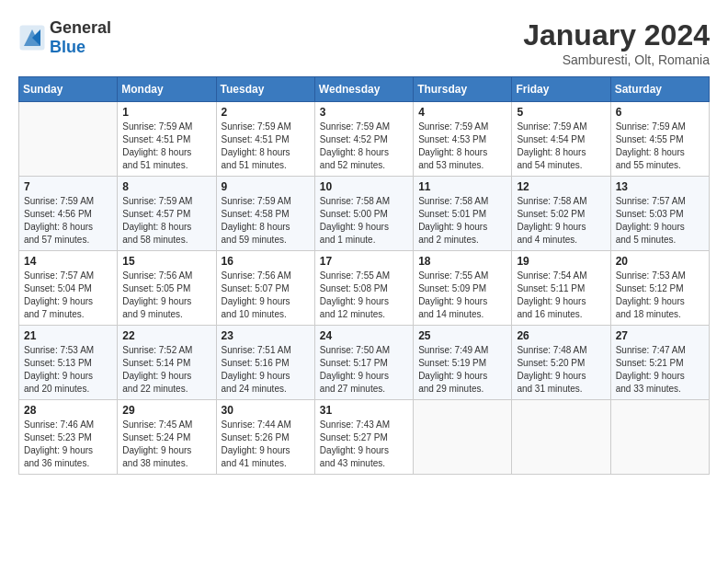  Describe the element at coordinates (166, 336) in the screenshot. I see `day-number: 22` at that location.